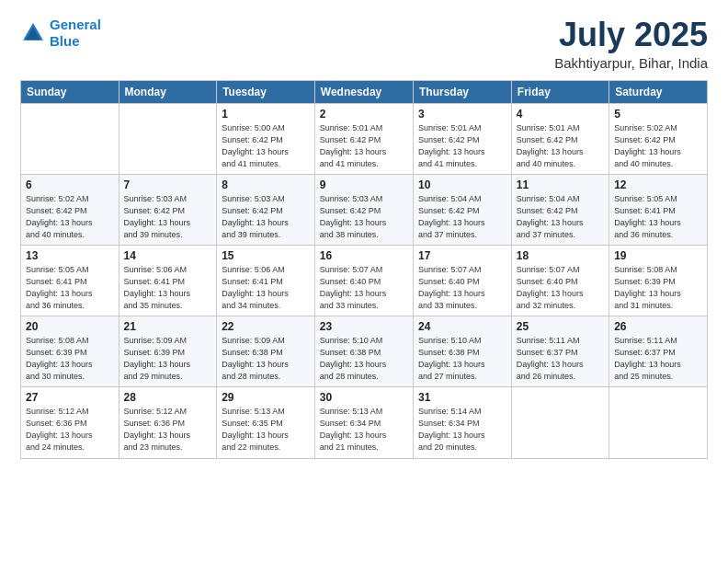 The width and height of the screenshot is (728, 563). What do you see at coordinates (364, 138) in the screenshot?
I see `calendar-week-1: 1Sunrise: 5:00 AM Sunset: 6:42 PM Daylig…` at bounding box center [364, 138].